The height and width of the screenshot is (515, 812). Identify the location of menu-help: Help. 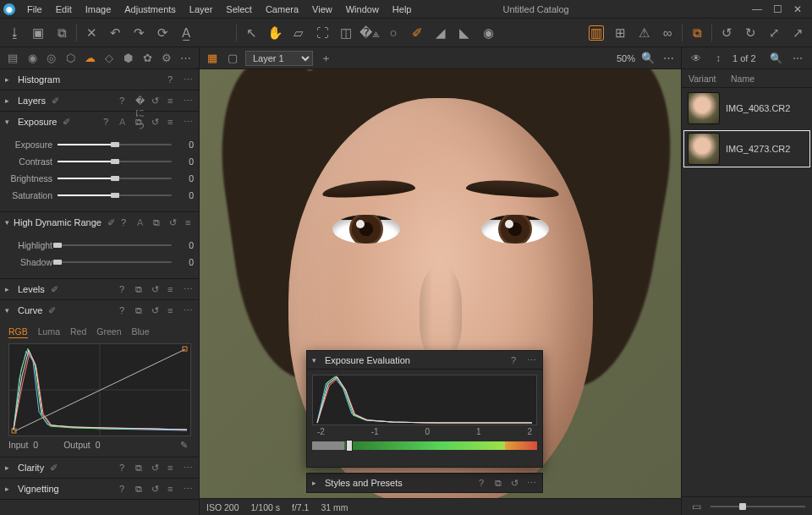
(403, 9).